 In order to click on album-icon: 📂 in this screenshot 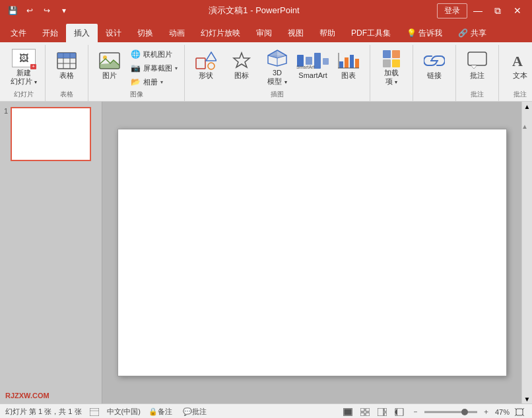, I will do `click(136, 82)`.